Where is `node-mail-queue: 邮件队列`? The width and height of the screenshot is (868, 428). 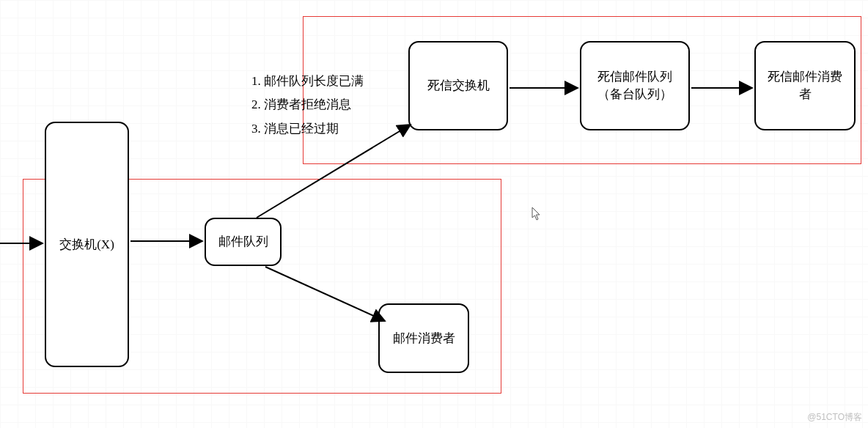 node-mail-queue: 邮件队列 is located at coordinates (243, 242).